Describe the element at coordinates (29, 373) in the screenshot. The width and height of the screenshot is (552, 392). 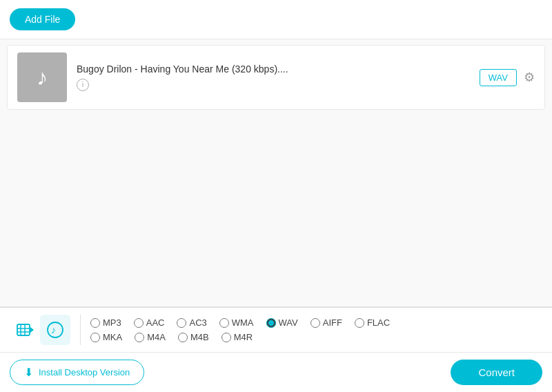
I see `download-icon: ⬇` at that location.